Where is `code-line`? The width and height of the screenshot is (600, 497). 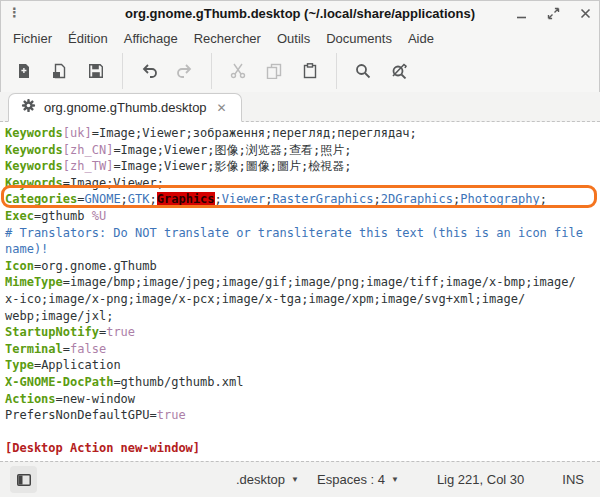
code-line is located at coordinates (302, 432).